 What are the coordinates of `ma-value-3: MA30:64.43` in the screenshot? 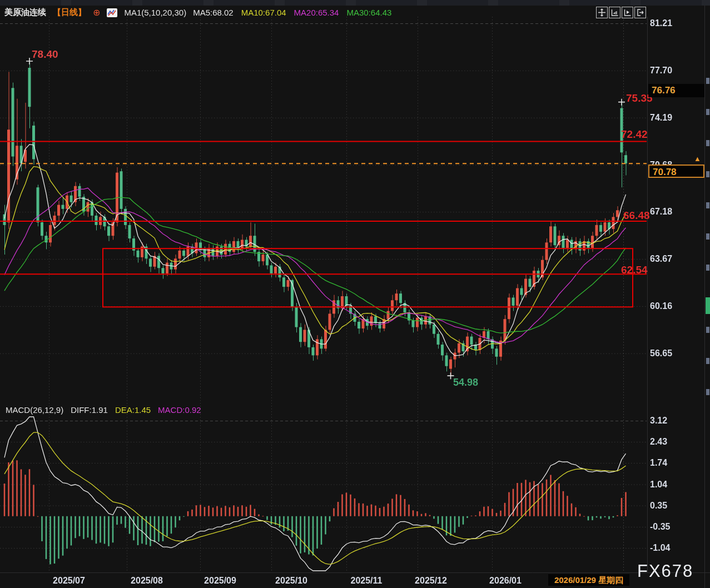 It's located at (369, 12).